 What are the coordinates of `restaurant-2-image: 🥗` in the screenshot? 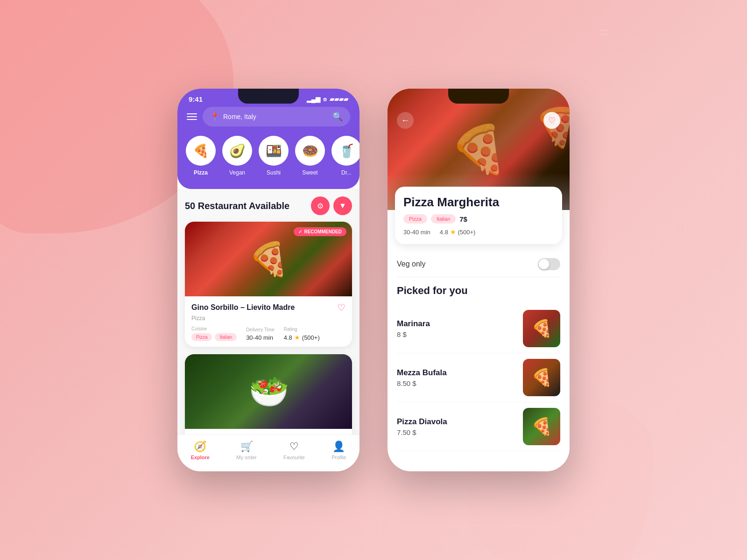 It's located at (268, 392).